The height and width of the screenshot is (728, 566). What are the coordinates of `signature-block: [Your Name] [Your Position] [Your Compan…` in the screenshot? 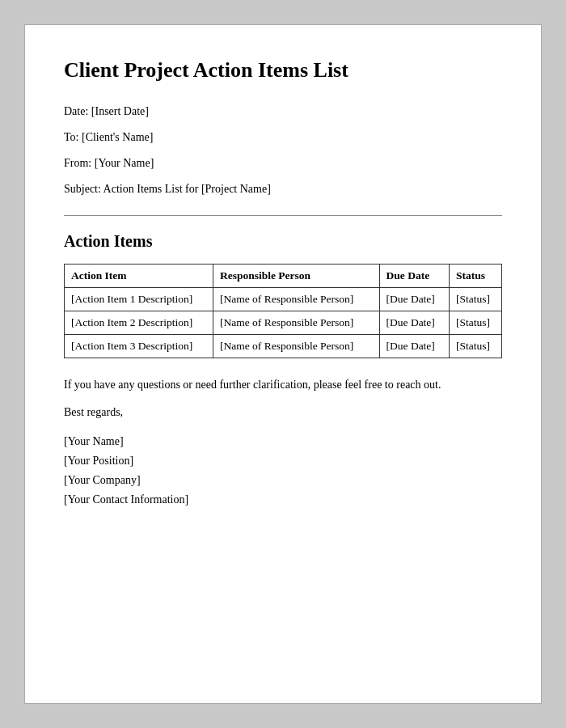 It's located at (283, 471).